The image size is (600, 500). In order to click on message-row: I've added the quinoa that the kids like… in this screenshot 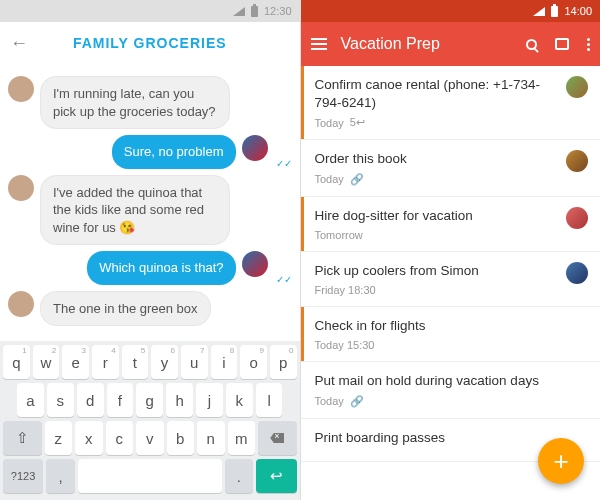, I will do `click(150, 210)`.